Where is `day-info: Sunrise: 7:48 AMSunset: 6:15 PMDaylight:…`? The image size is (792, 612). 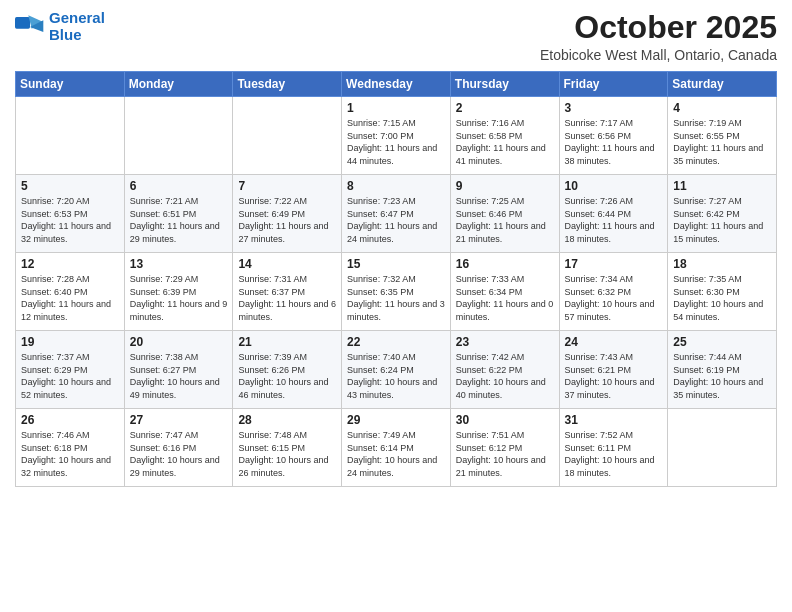
day-info: Sunrise: 7:48 AMSunset: 6:15 PMDaylight:… is located at coordinates (287, 454).